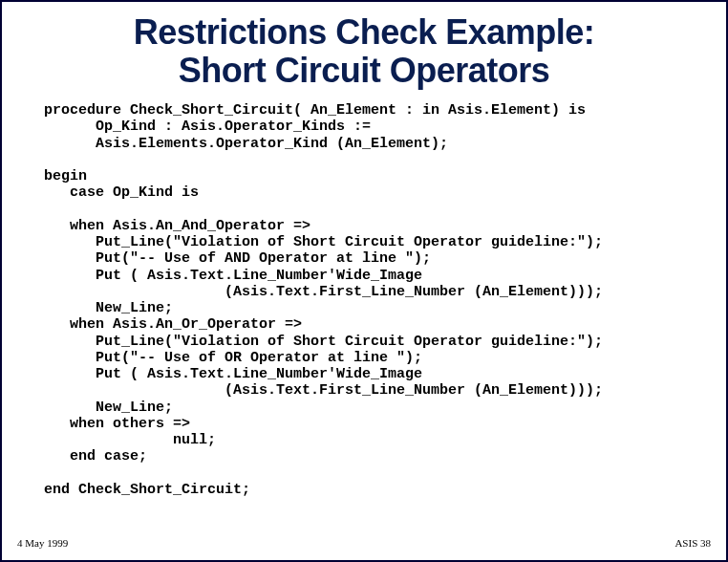  I want to click on title-line-1: Restrictions Check Example:, so click(365, 32).